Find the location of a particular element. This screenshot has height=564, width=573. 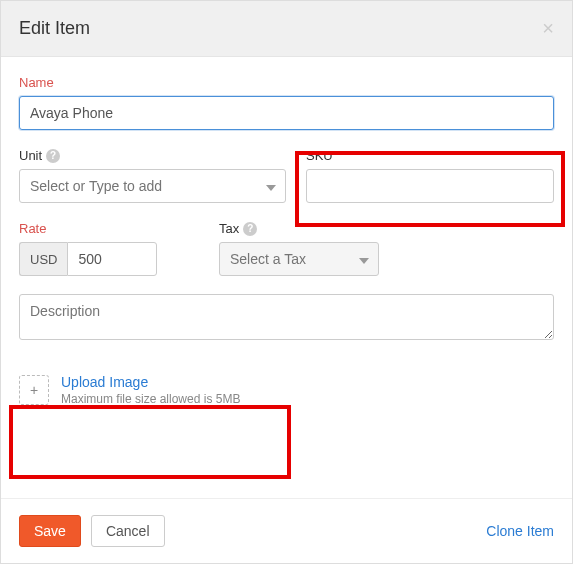

sku-input is located at coordinates (430, 186).